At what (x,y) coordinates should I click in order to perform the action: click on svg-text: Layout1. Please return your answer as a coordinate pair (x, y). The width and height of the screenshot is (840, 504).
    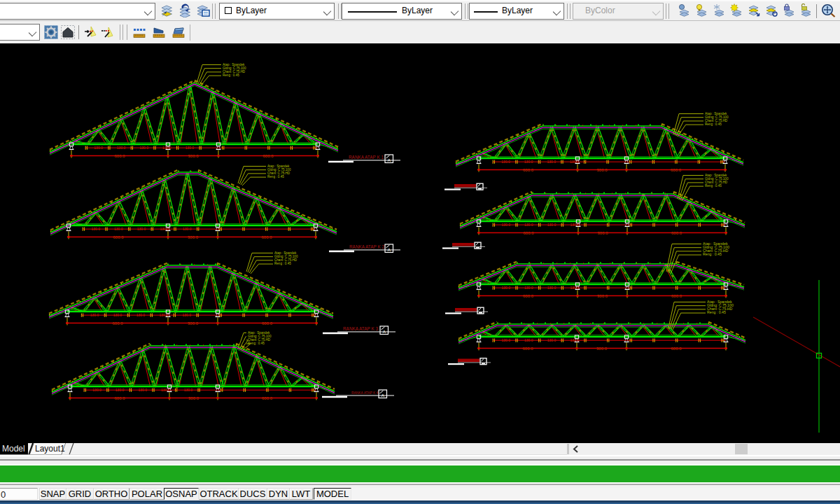
    Looking at the image, I should click on (50, 449).